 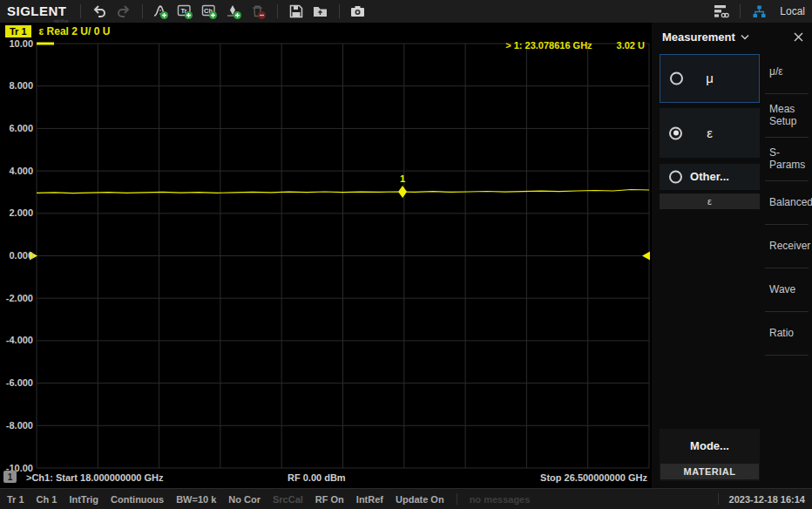 I want to click on local-mode-label: Local, so click(x=793, y=11).